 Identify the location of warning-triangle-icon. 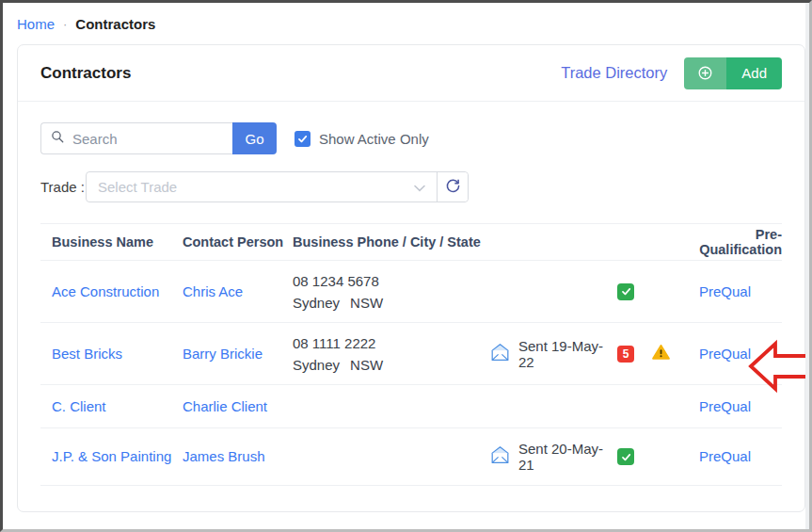
(661, 354).